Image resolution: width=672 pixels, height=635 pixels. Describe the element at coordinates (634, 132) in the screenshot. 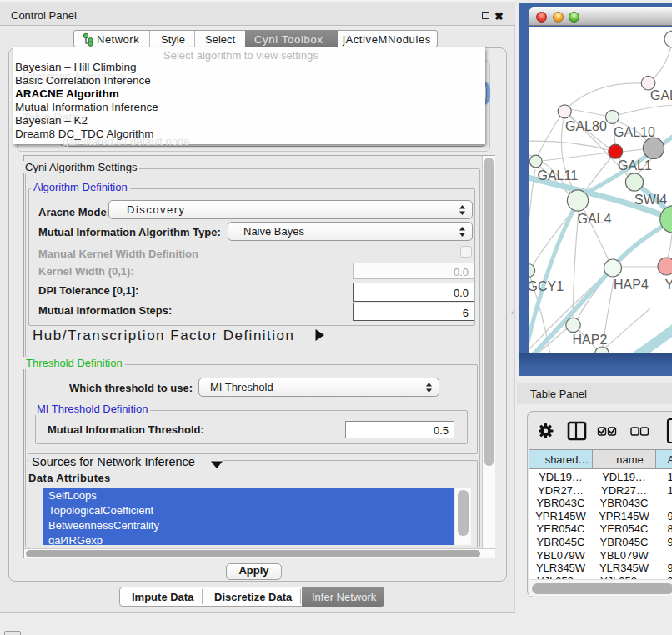

I see `svg-text: GAL10` at that location.